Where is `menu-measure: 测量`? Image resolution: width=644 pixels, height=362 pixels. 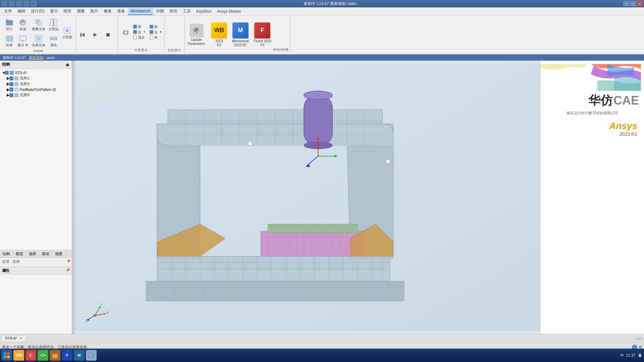
menu-measure: 测量 is located at coordinates (81, 11).